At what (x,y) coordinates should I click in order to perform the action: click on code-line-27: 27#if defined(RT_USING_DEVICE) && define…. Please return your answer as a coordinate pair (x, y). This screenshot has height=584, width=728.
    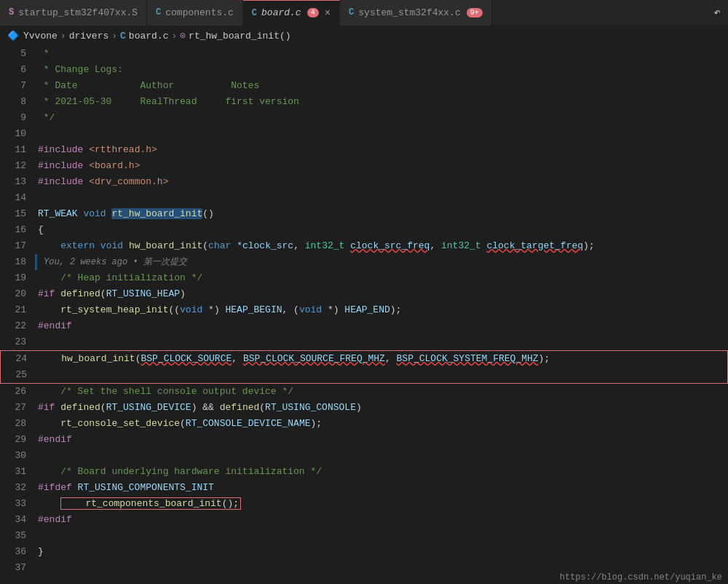
    Looking at the image, I should click on (364, 408).